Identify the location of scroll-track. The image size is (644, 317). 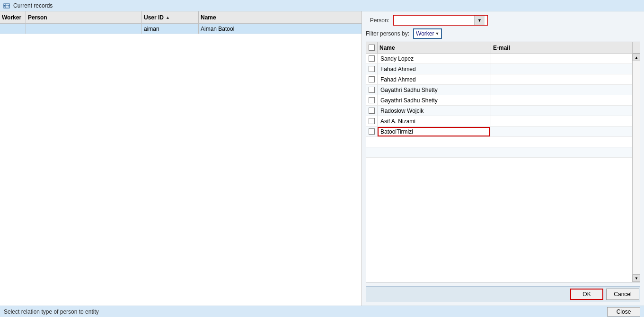
(636, 168).